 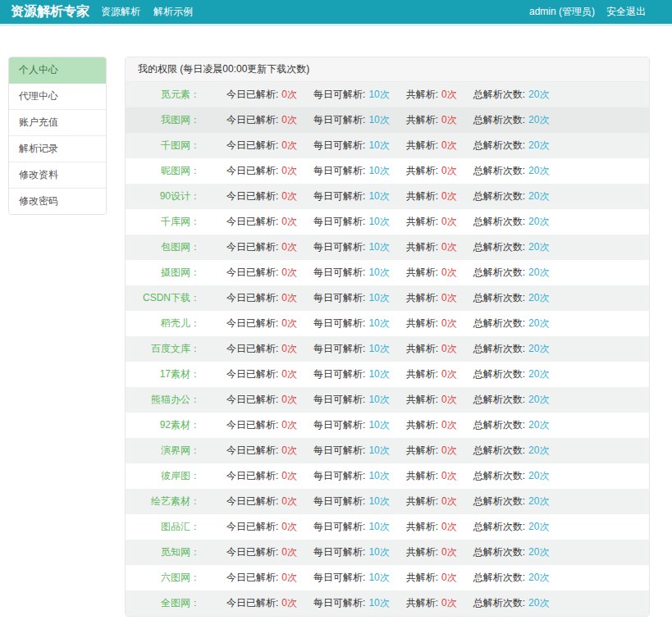 What do you see at coordinates (169, 349) in the screenshot?
I see `site-link: 百度文库：` at bounding box center [169, 349].